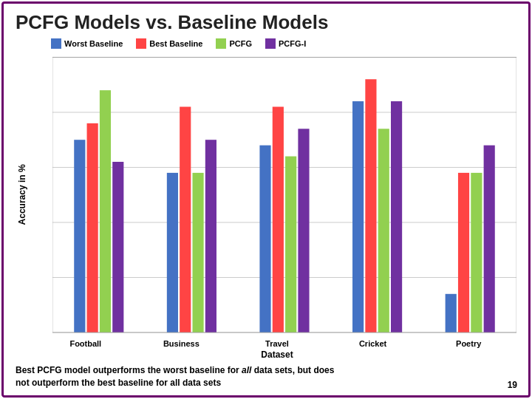 The width and height of the screenshot is (532, 399). I want to click on slide-number: 19, so click(513, 385).